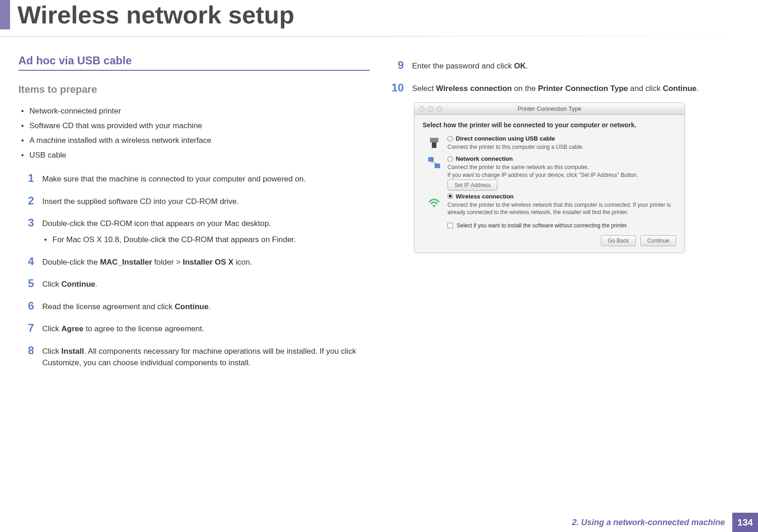 Image resolution: width=758 pixels, height=532 pixels. I want to click on page-footer: 2. Using a network-connected machine 134, so click(379, 522).